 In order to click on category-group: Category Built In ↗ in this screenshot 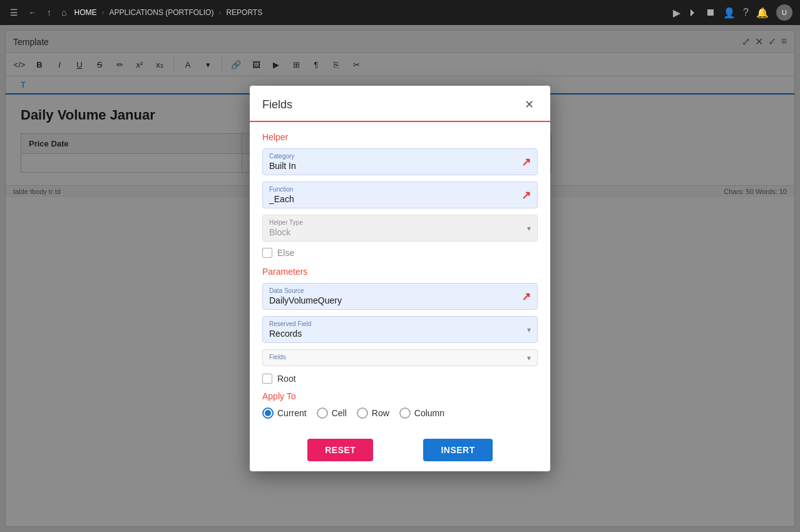, I will do `click(400, 161)`.